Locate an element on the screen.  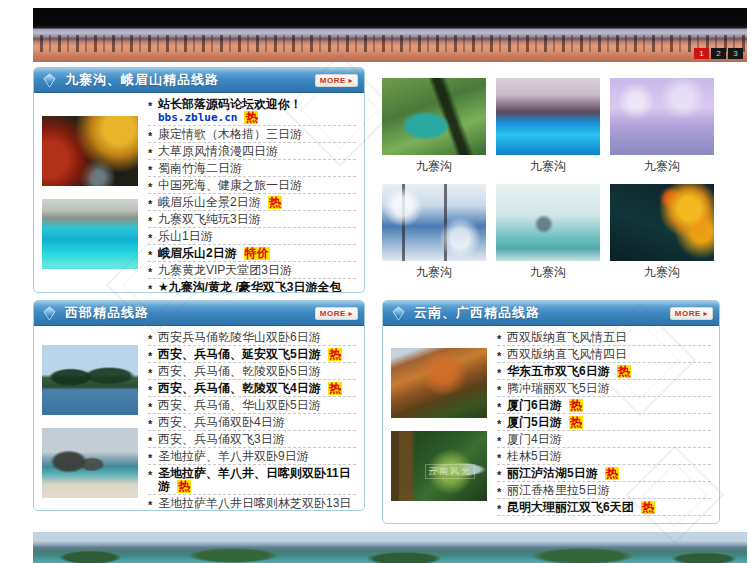
tour-photo-palm-beach is located at coordinates (90, 380).